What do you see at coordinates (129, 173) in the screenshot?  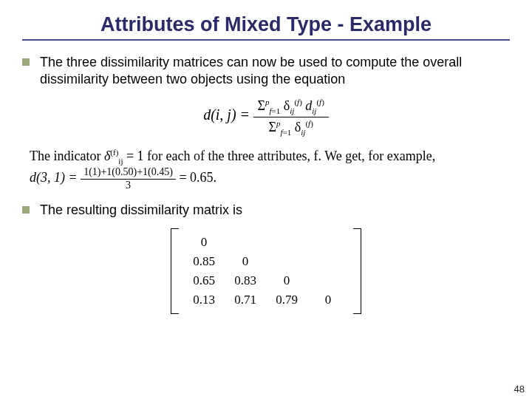 I see `d31-num: 1(1)+1(0.50)+1(0.45)` at bounding box center [129, 173].